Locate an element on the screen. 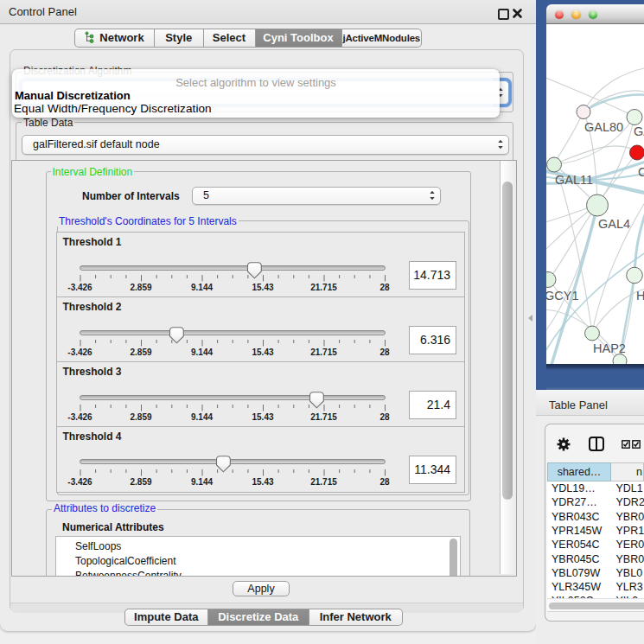  svg-text: GAL11 is located at coordinates (574, 179).